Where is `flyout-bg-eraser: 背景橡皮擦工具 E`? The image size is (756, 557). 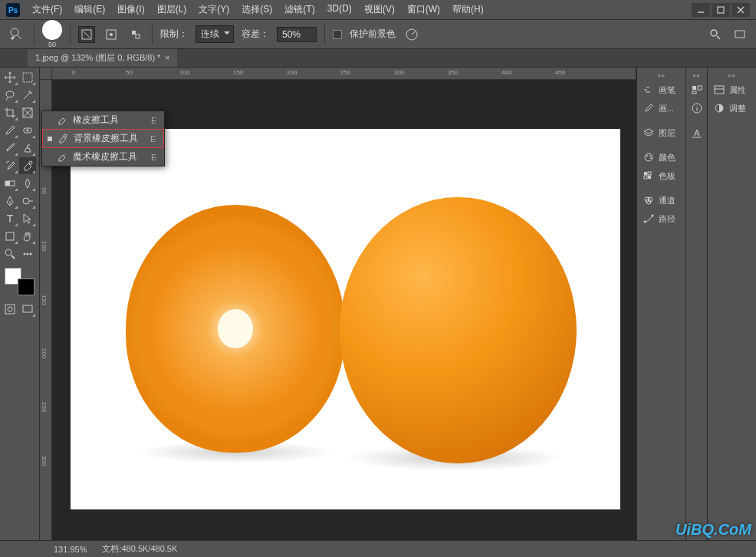 flyout-bg-eraser: 背景橡皮擦工具 E is located at coordinates (103, 138).